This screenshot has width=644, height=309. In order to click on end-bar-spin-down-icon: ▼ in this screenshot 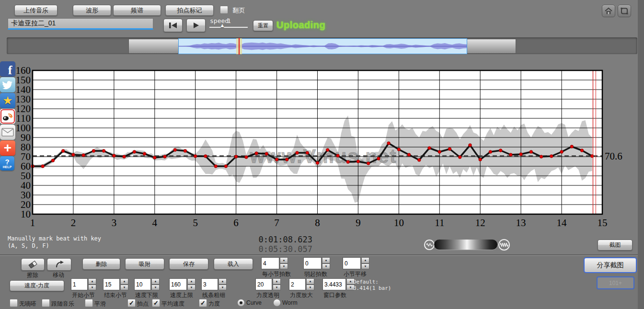, I will do `click(125, 287)`.